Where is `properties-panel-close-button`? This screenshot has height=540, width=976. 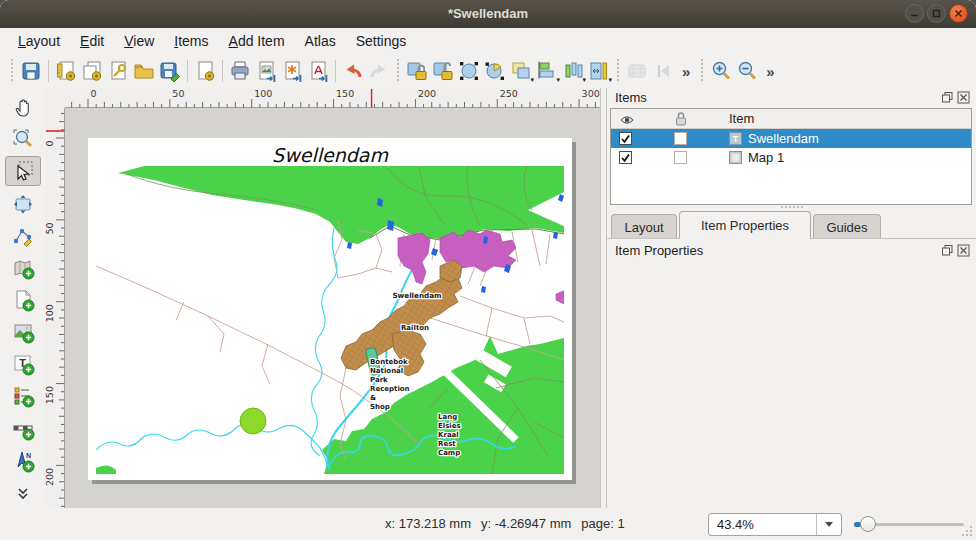
properties-panel-close-button is located at coordinates (964, 250).